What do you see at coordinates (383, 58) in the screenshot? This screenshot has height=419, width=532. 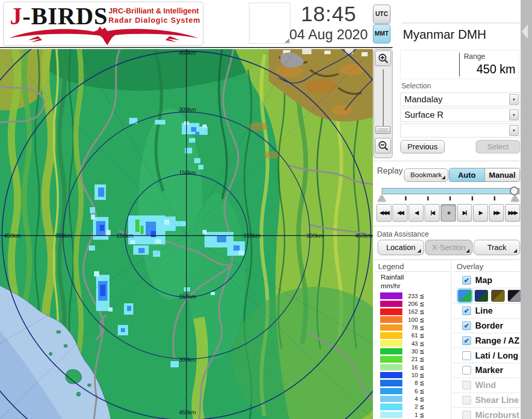 I see `magnifier-plus-icon` at bounding box center [383, 58].